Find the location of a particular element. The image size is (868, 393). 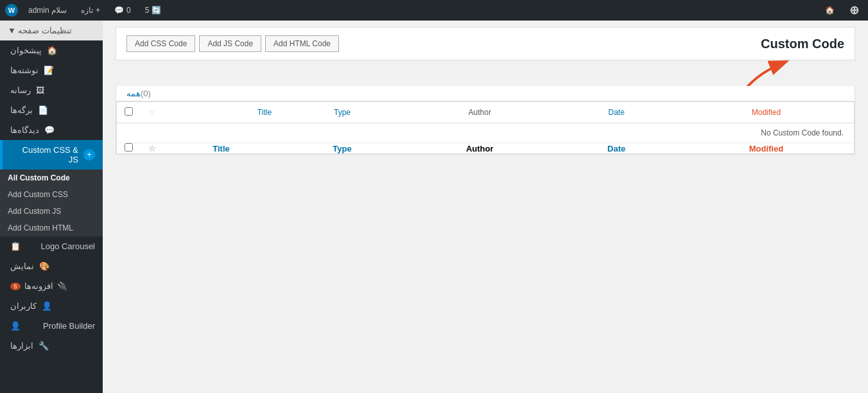

header-author: Author is located at coordinates (480, 113).